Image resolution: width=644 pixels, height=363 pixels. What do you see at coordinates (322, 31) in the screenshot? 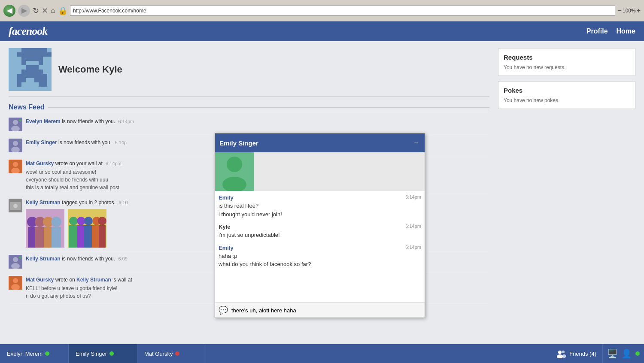
I see `top-nav: facenook Profile Home` at bounding box center [322, 31].